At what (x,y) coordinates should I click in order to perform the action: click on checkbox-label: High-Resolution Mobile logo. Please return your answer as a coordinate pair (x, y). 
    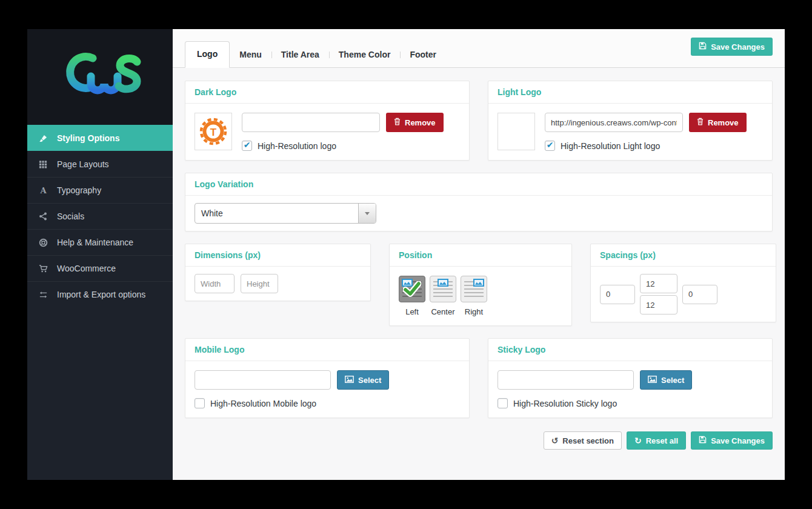
    Looking at the image, I should click on (263, 404).